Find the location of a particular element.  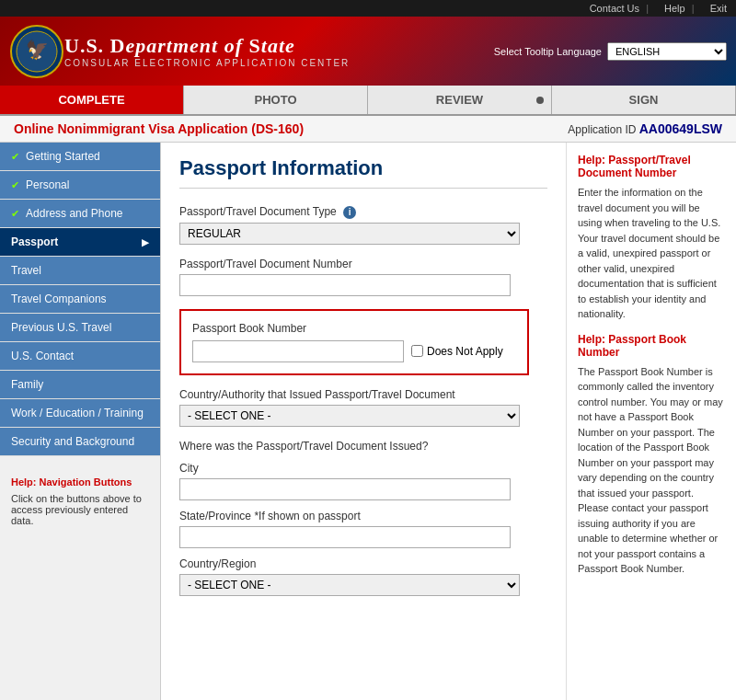

review-dot is located at coordinates (540, 100).